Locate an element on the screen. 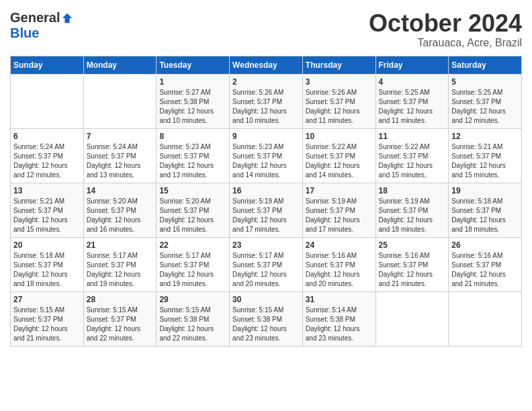  day-number: 3 is located at coordinates (339, 82).